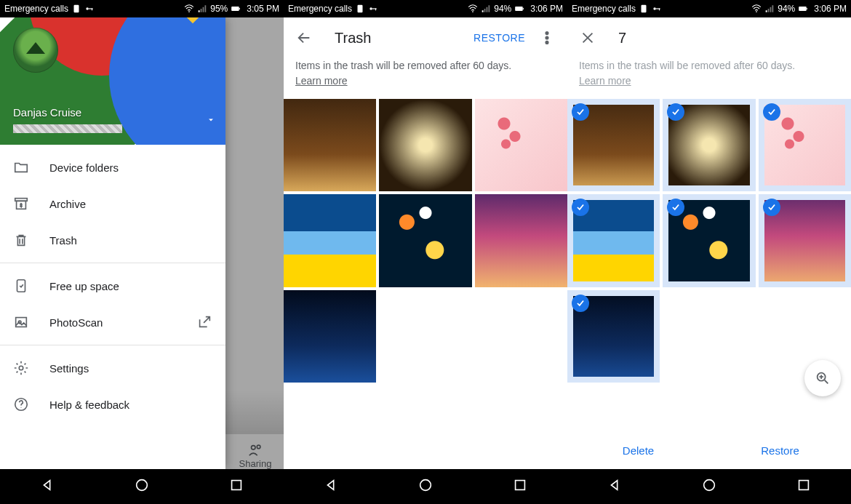 Image resolution: width=851 pixels, height=504 pixels. What do you see at coordinates (426, 9) in the screenshot?
I see `status-bar: Emergency calls 94% 3:06 PM` at bounding box center [426, 9].